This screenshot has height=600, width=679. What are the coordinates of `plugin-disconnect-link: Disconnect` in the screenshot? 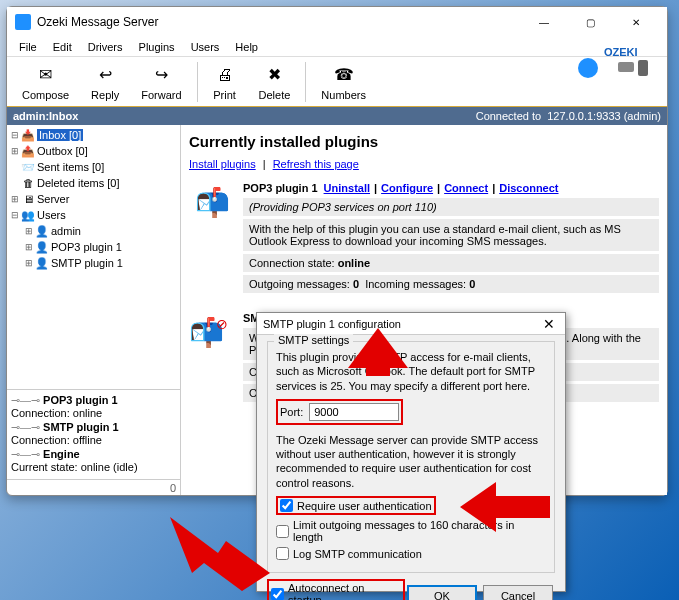 It's located at (528, 188).